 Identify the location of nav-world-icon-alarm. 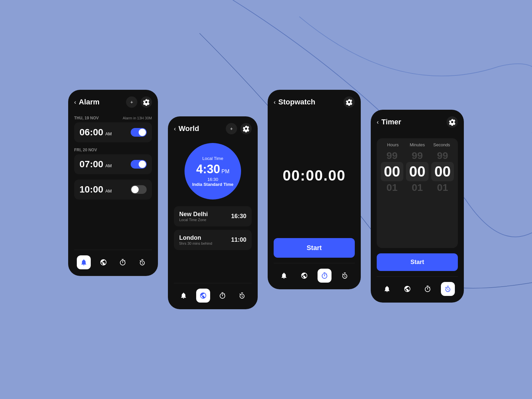
(103, 262).